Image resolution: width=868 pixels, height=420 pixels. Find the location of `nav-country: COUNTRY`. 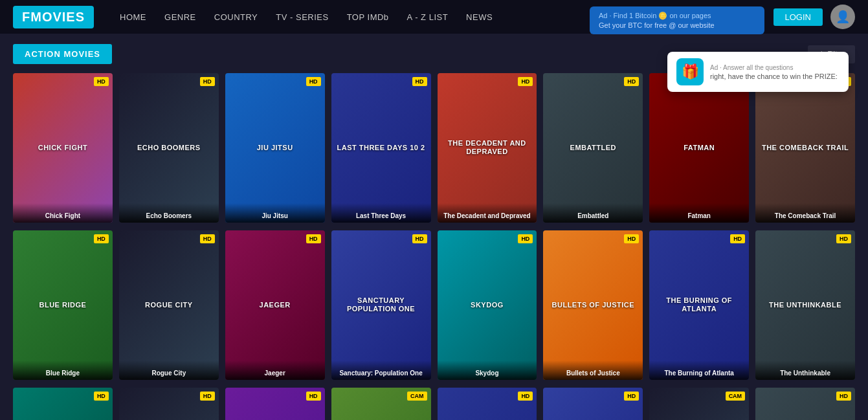

nav-country: COUNTRY is located at coordinates (236, 17).